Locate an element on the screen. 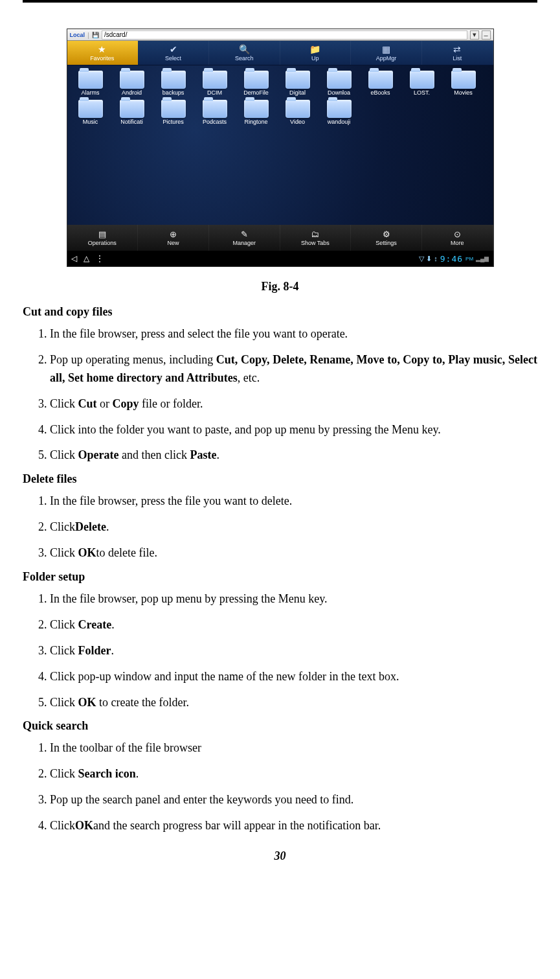 This screenshot has width=560, height=979. bottombar-more-button: ⊙More is located at coordinates (458, 238).